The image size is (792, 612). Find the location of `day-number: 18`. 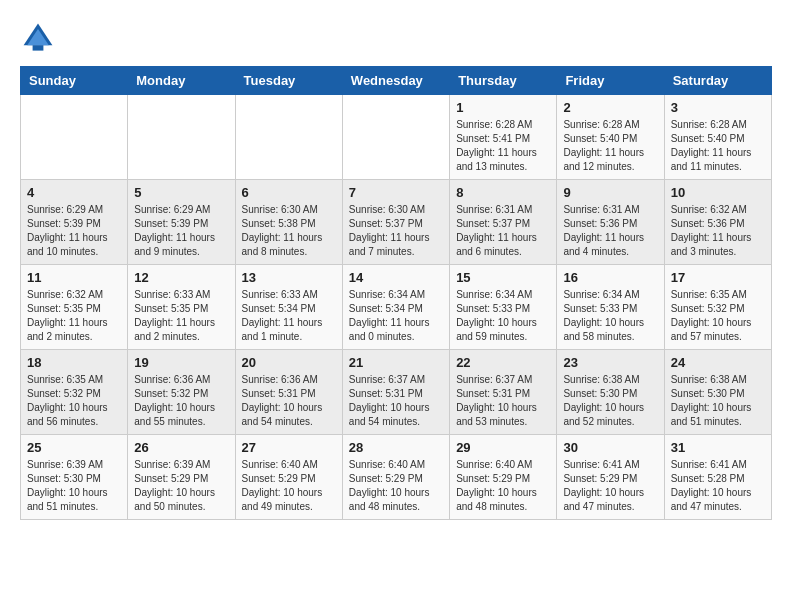

day-number: 18 is located at coordinates (74, 362).